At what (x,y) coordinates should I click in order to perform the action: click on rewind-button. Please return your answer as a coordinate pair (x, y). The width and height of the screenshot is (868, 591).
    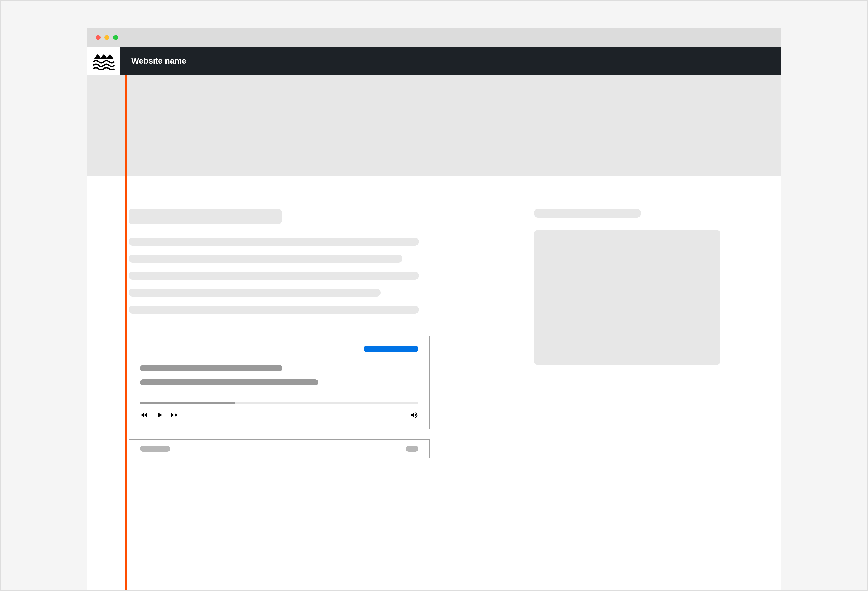
    Looking at the image, I should click on (144, 415).